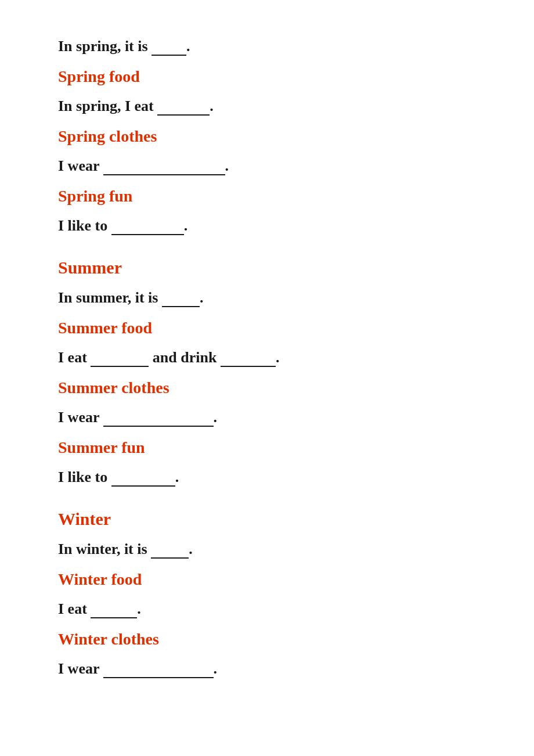 This screenshot has height=756, width=534. I want to click on summer-clothes-heading: Summer clothes, so click(267, 388).